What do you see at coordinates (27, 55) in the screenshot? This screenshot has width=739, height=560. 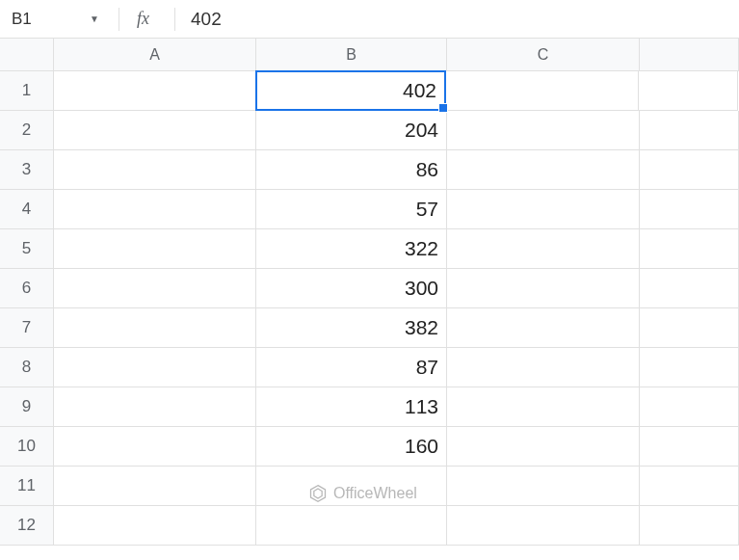 I see `select-all-corner` at bounding box center [27, 55].